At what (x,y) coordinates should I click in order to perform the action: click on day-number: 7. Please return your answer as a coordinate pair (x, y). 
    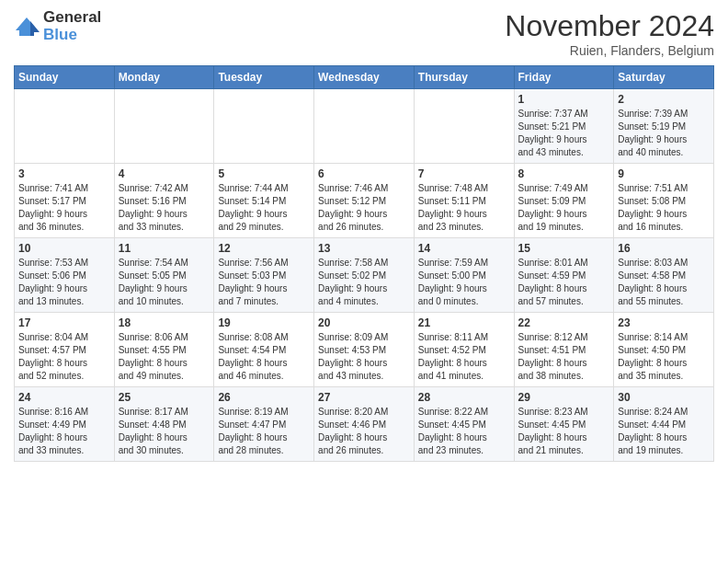
    Looking at the image, I should click on (464, 174).